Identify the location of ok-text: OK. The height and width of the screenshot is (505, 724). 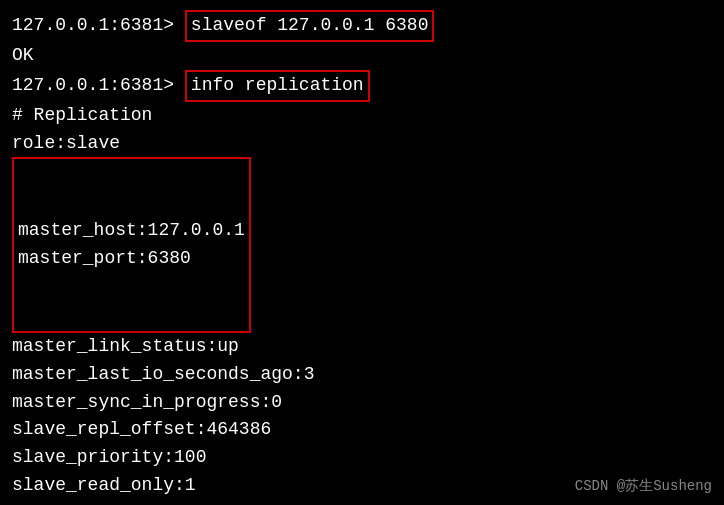
(23, 56).